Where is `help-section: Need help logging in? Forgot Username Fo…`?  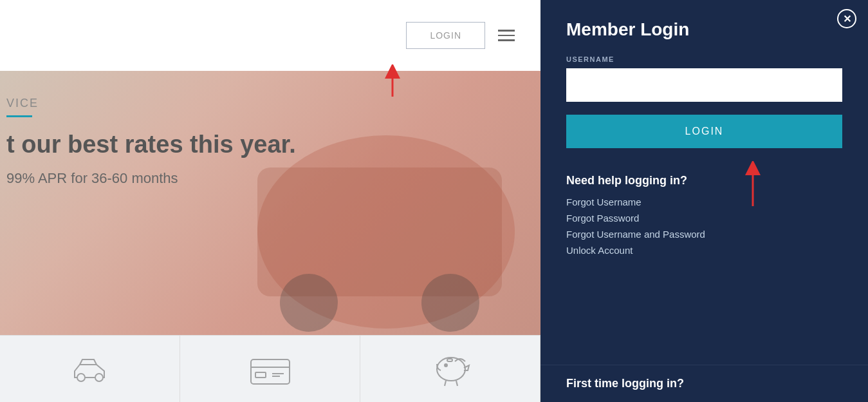
help-section: Need help logging in? Forgot Username Fo… is located at coordinates (704, 211).